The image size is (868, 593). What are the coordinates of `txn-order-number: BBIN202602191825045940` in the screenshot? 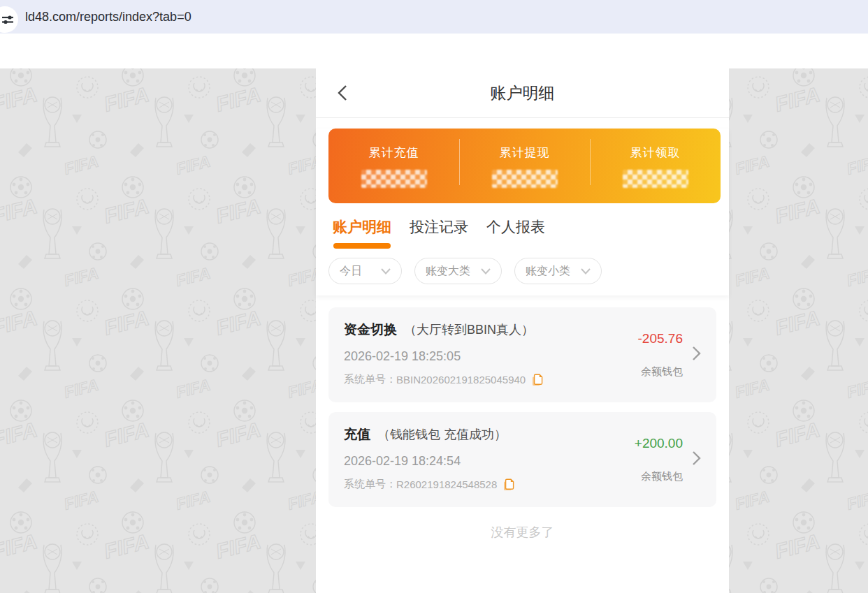 It's located at (461, 380).